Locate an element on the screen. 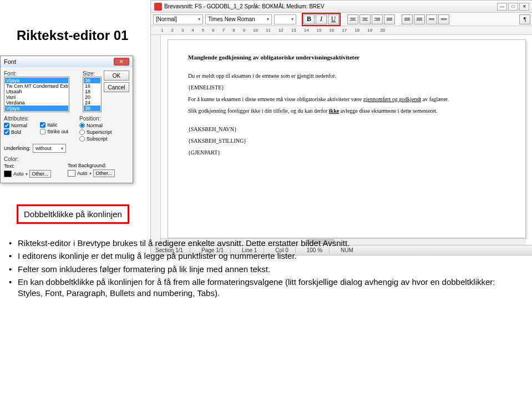 The height and width of the screenshot is (406, 532). position-super-radio: Superscript is located at coordinates (95, 132).